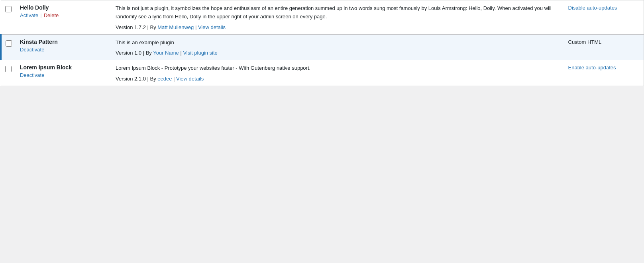  I want to click on plugin-actions: Activate|Delete, so click(64, 15).